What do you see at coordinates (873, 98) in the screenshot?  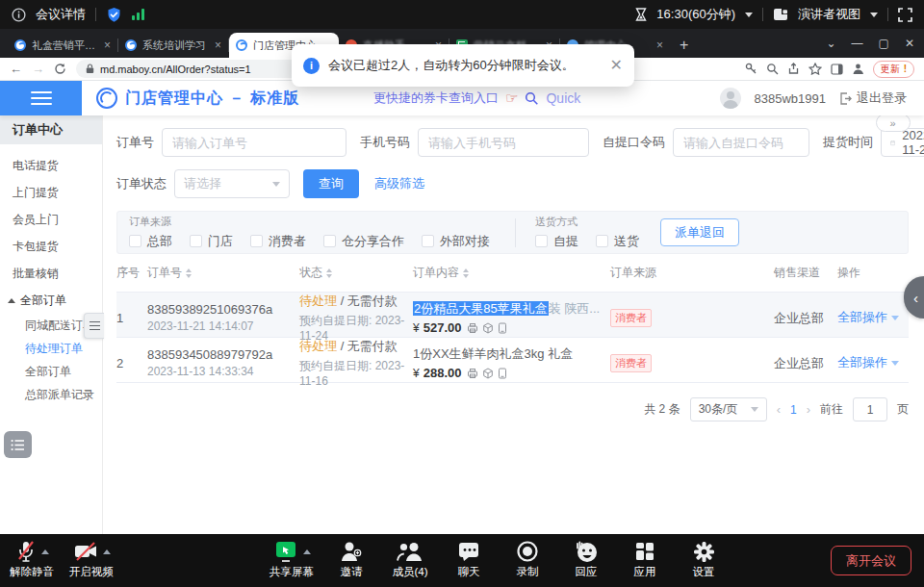 I see `logout-button: 退出登录` at bounding box center [873, 98].